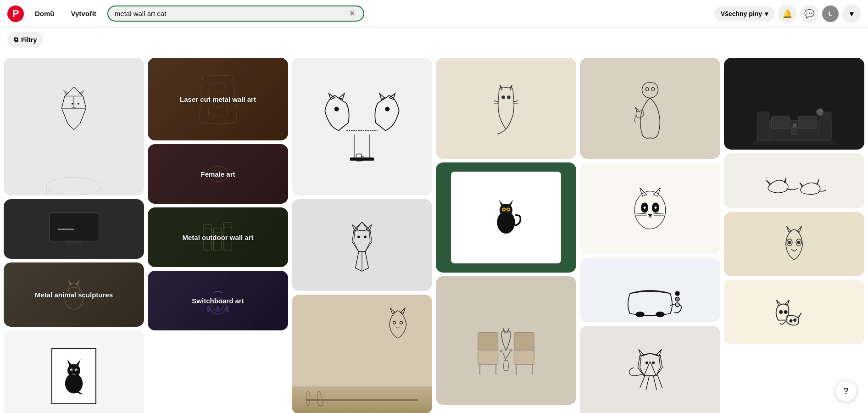 The width and height of the screenshot is (868, 413). What do you see at coordinates (29, 40) in the screenshot?
I see `filters-label: Filtry` at bounding box center [29, 40].